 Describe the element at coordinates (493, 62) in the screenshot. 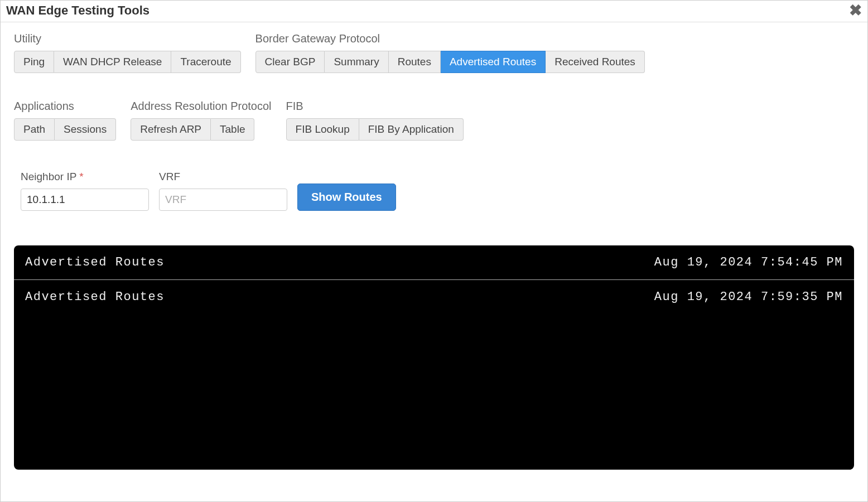

I see `bgp-advertised-routes-button: Advertised Routes` at that location.